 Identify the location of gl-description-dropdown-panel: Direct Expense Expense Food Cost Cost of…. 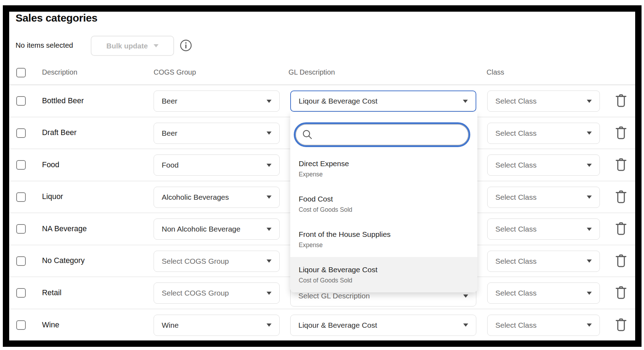
(384, 202).